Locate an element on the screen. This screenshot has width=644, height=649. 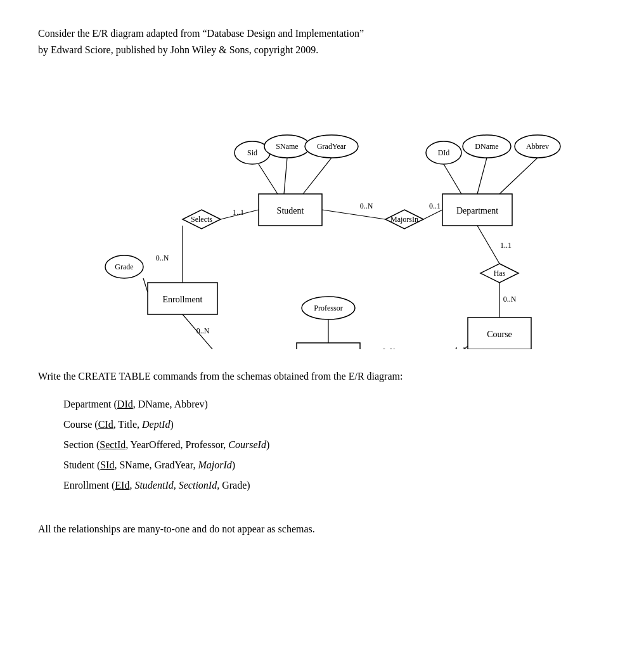
svg-text: Course is located at coordinates (499, 335).